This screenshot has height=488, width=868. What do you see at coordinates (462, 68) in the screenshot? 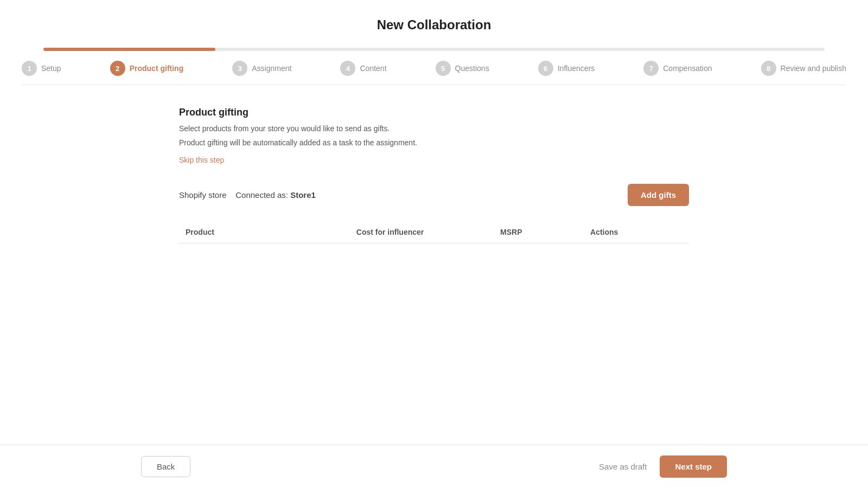
I see `step-5-questions: 5 Questions` at bounding box center [462, 68].